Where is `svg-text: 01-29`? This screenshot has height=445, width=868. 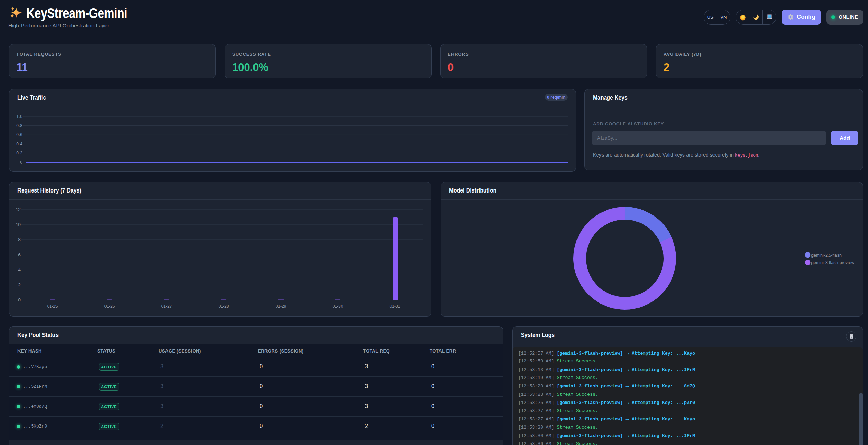
svg-text: 01-29 is located at coordinates (281, 306).